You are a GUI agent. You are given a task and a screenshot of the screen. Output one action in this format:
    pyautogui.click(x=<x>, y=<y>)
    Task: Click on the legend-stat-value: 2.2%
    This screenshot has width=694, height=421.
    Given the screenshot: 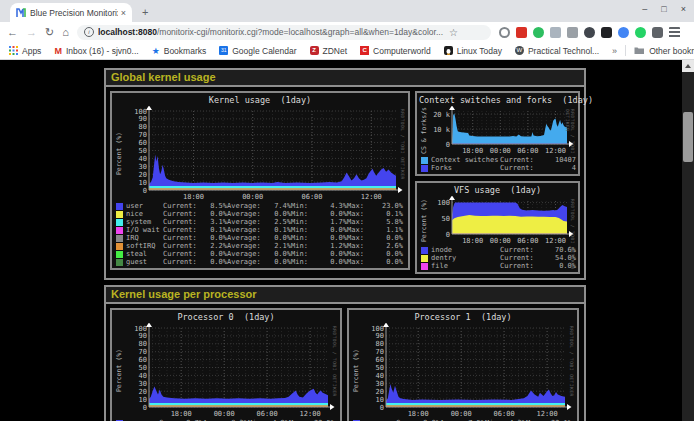 What is the action you would take?
    pyautogui.click(x=218, y=246)
    